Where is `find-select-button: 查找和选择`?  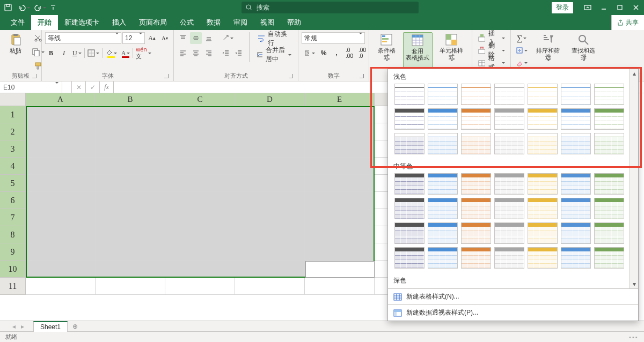
find-select-button: 查找和选择 is located at coordinates (583, 51).